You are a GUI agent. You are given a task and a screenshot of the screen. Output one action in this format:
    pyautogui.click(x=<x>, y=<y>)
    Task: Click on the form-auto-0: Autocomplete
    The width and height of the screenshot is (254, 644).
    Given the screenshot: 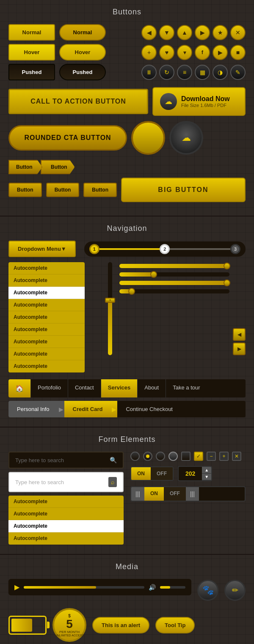 What is the action you would take?
    pyautogui.click(x=66, y=501)
    